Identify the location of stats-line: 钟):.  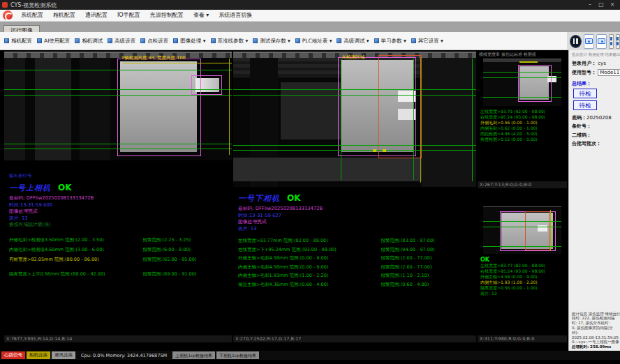
(595, 333).